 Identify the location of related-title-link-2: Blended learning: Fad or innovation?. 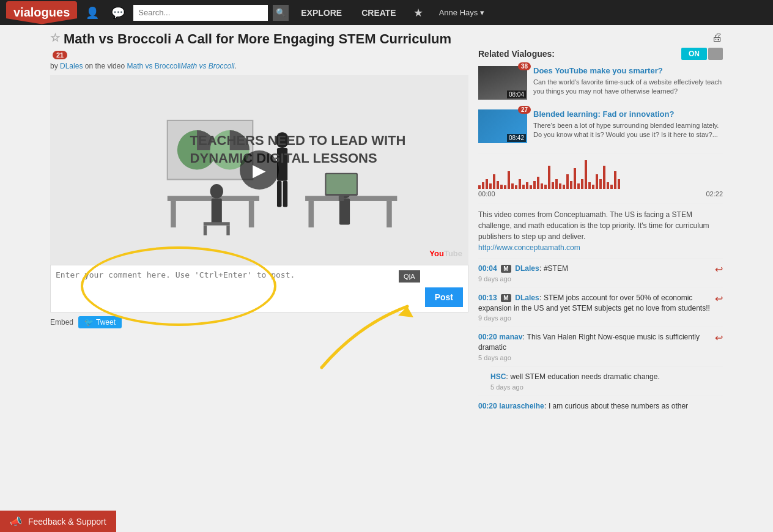
(628, 114).